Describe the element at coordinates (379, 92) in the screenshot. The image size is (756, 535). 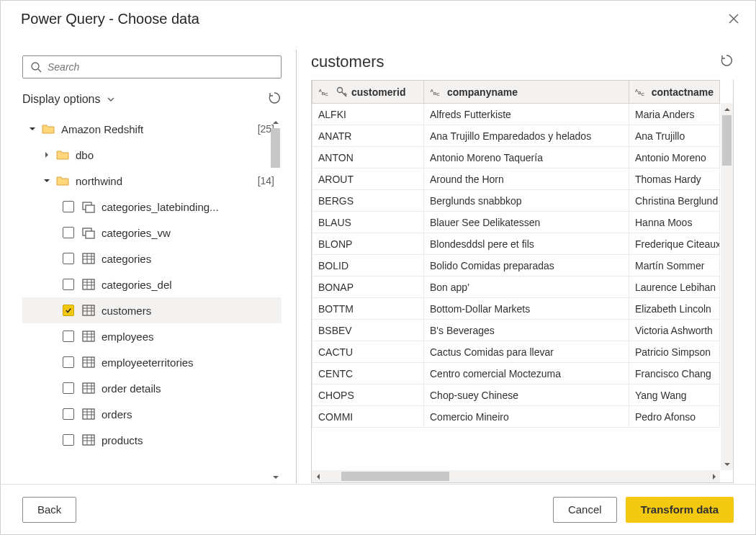
I see `column-name: customerid` at that location.